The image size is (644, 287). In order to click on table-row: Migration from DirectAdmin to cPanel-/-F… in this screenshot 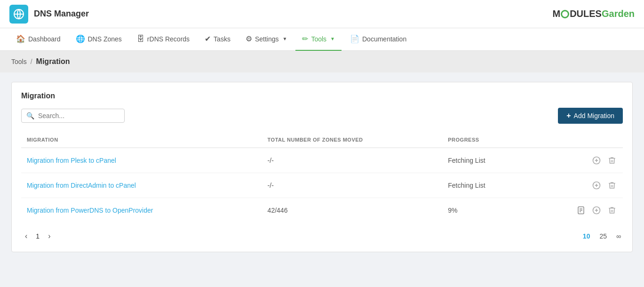, I will do `click(322, 185)`.